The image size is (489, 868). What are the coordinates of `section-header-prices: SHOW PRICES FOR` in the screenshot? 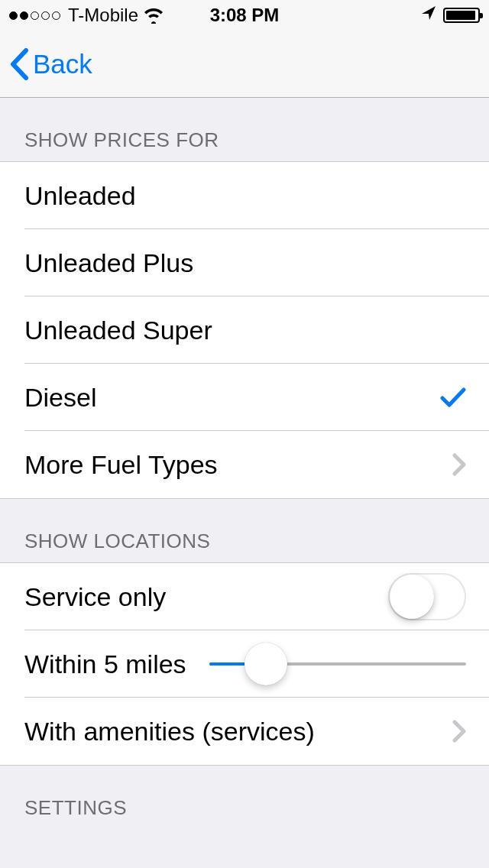 It's located at (244, 130).